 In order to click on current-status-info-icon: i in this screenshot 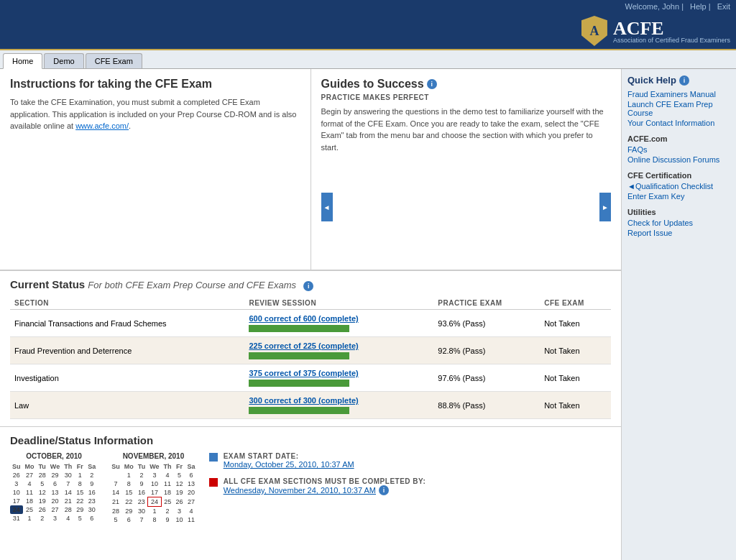, I will do `click(308, 286)`.